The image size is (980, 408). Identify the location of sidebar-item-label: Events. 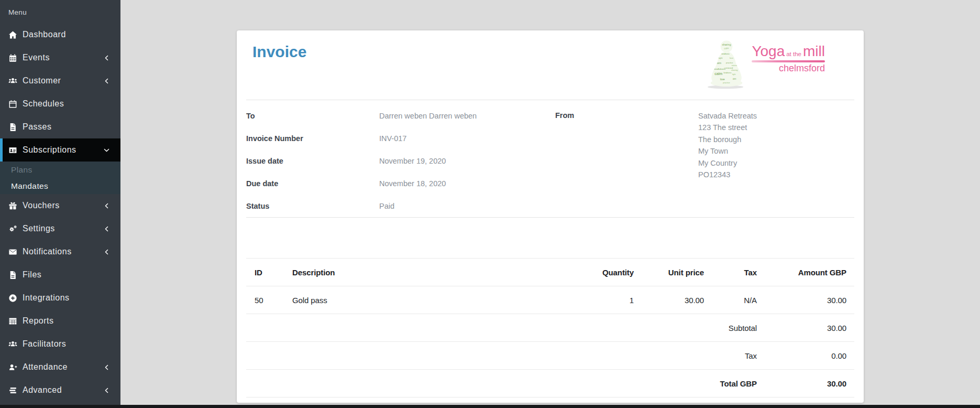
(36, 58).